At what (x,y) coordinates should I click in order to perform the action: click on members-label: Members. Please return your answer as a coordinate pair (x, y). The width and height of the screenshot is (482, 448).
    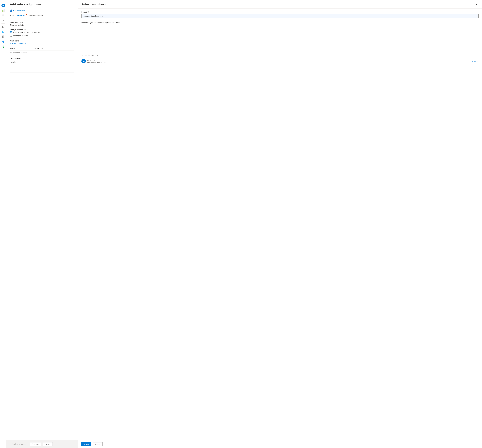
    Looking at the image, I should click on (42, 41).